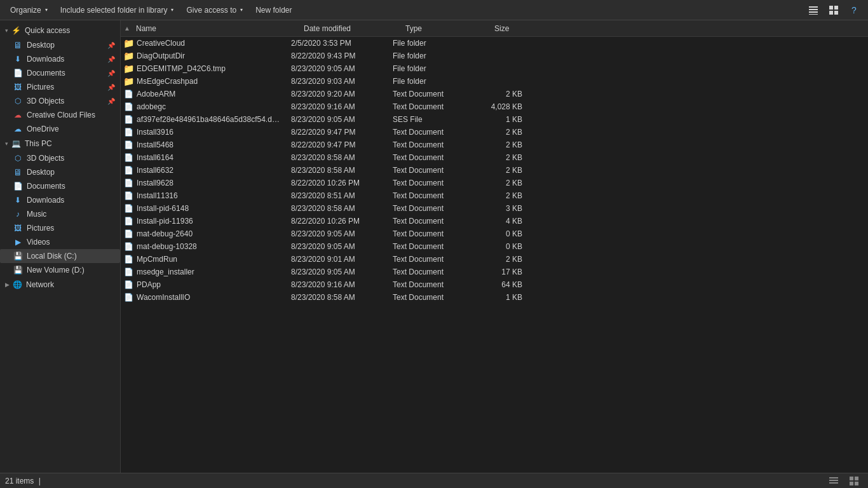 The image size is (868, 488). Describe the element at coordinates (117, 10) in the screenshot. I see `include-folder-button: Include selected folder in library ▾` at that location.